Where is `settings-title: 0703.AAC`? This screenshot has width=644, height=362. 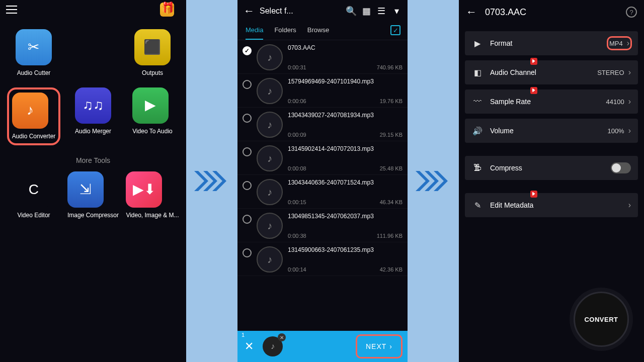
settings-title: 0703.AAC is located at coordinates (551, 12).